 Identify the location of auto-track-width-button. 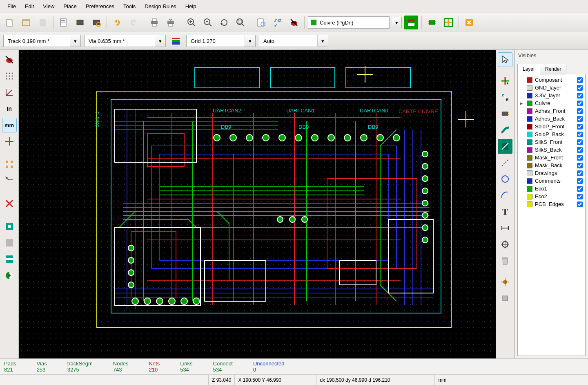
(176, 41).